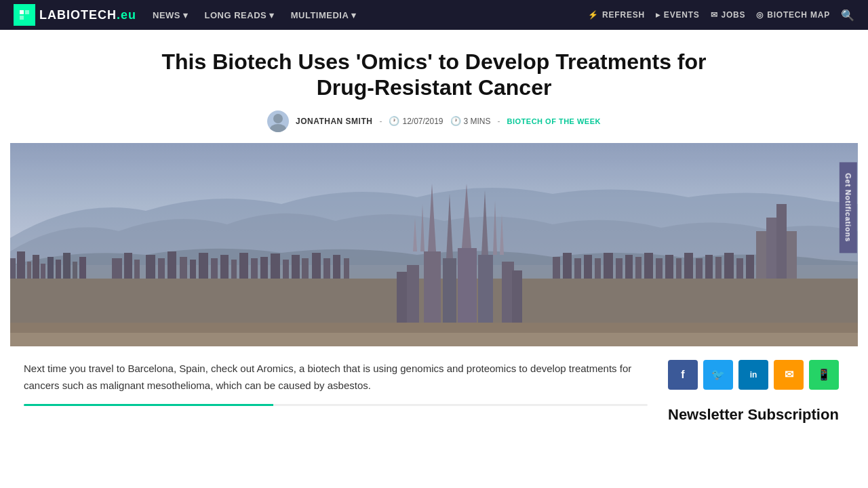  What do you see at coordinates (754, 375) in the screenshot?
I see `linkedin-icon: in` at bounding box center [754, 375].